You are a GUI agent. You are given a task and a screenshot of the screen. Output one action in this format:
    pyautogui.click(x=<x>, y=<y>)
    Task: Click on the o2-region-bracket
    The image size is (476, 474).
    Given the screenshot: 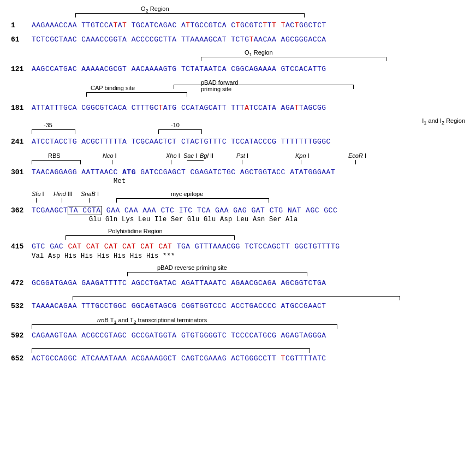 What is the action you would take?
    pyautogui.click(x=190, y=15)
    